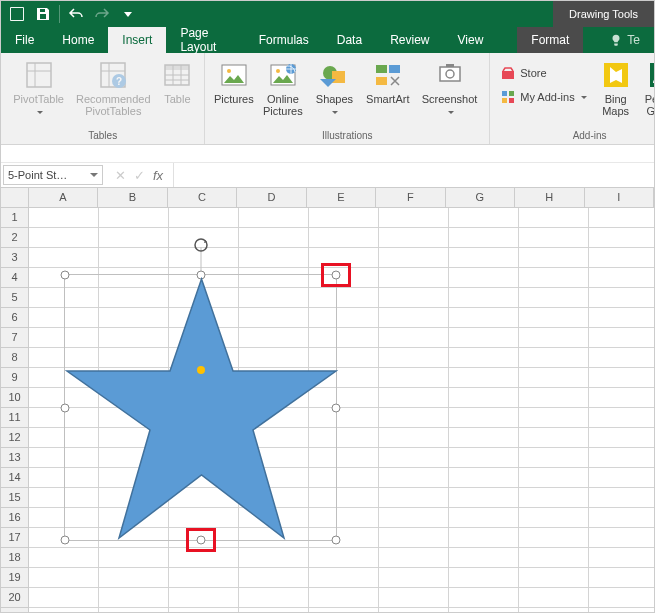  What do you see at coordinates (14, 518) in the screenshot?
I see `row-header: 16` at bounding box center [14, 518].